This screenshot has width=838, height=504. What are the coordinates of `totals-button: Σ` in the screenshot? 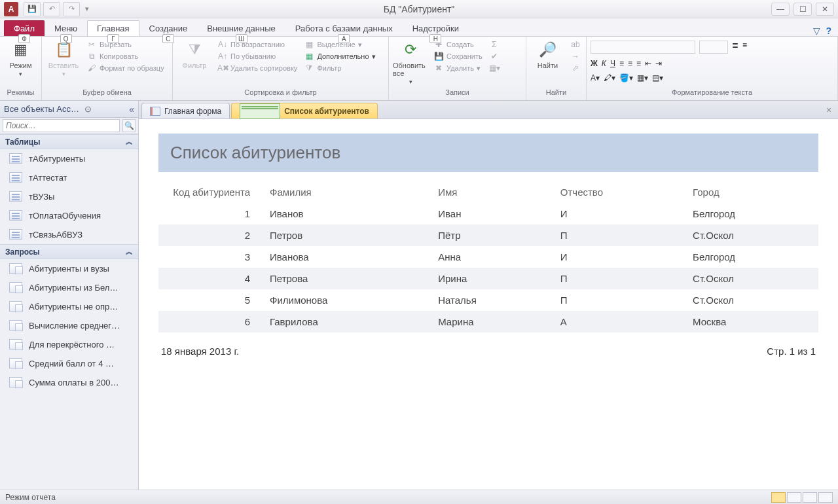 It's located at (494, 45).